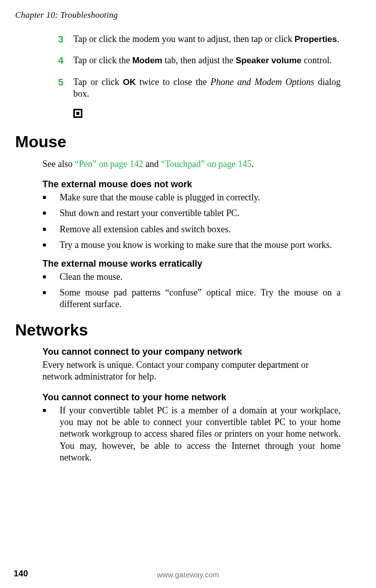  Describe the element at coordinates (192, 299) in the screenshot. I see `list-item: ■Some mouse pad patterns “confuse” optic…` at that location.